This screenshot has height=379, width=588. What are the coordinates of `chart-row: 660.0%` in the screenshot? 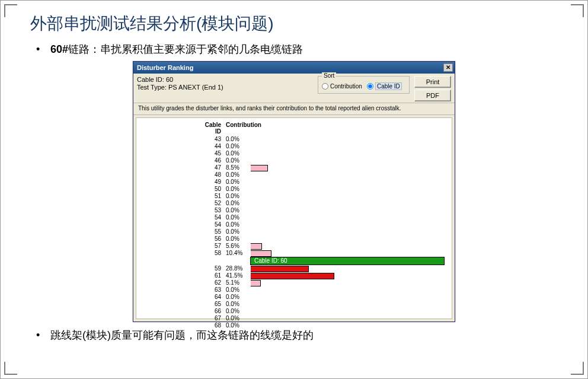 It's located at (294, 311).